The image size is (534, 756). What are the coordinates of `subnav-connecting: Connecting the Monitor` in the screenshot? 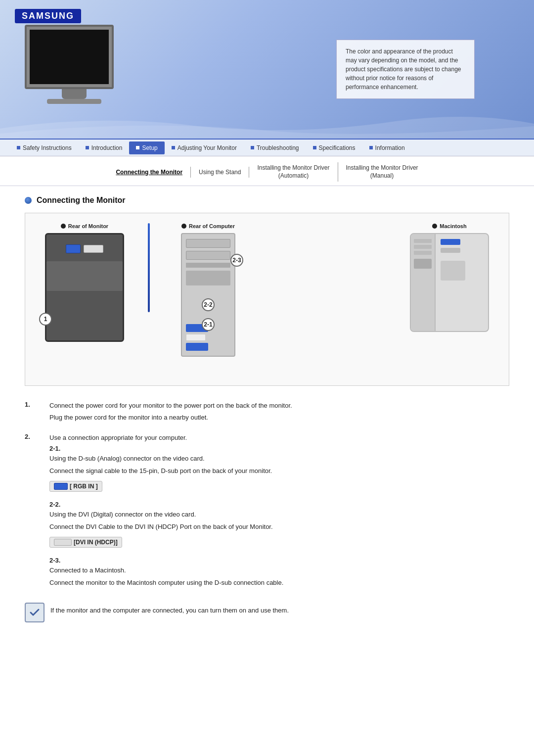 It's located at (149, 172).